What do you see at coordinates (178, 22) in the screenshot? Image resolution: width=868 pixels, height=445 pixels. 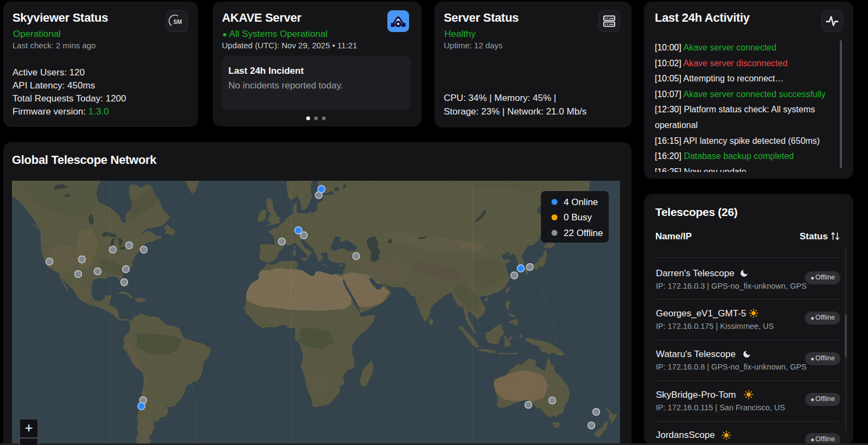 I see `svg-text: SM` at bounding box center [178, 22].